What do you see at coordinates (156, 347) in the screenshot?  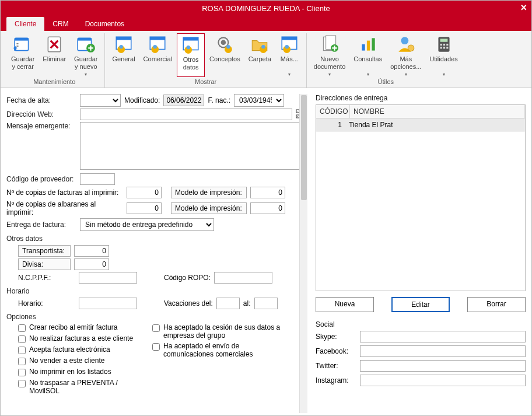 I see `chk-envio-com` at bounding box center [156, 347].